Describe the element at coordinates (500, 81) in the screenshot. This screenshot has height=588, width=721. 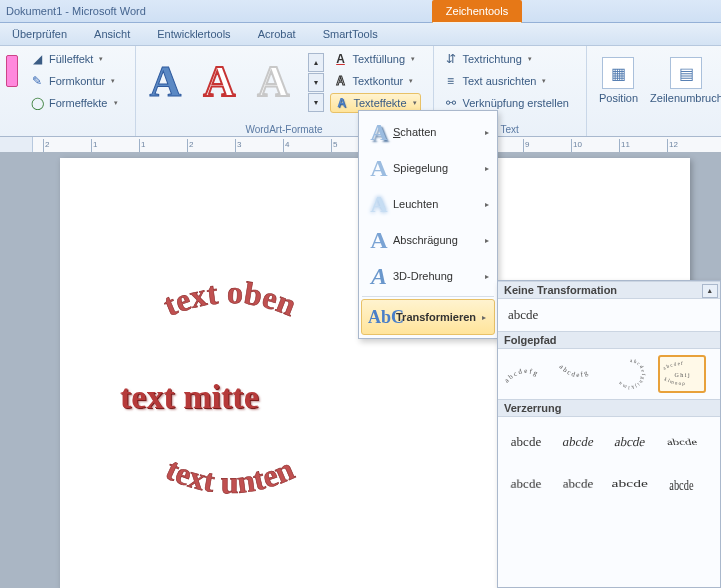
I see `text-align-label: Text ausrichten` at that location.